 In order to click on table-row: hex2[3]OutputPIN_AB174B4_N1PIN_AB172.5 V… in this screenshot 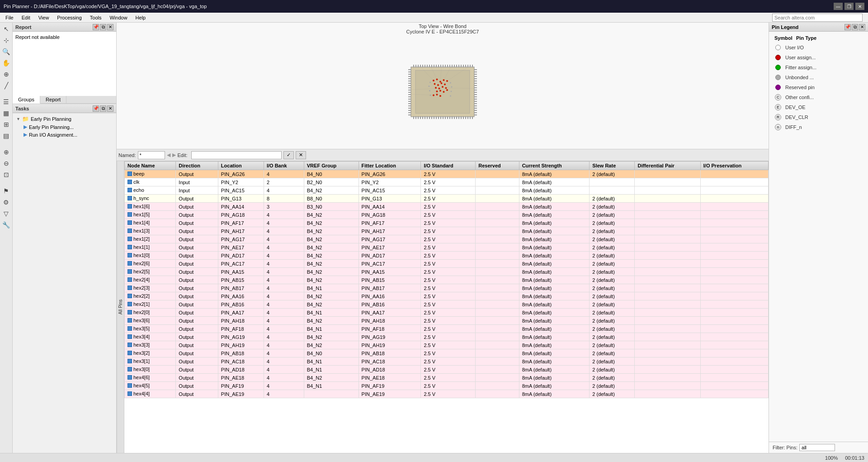, I will do `click(447, 288)`.